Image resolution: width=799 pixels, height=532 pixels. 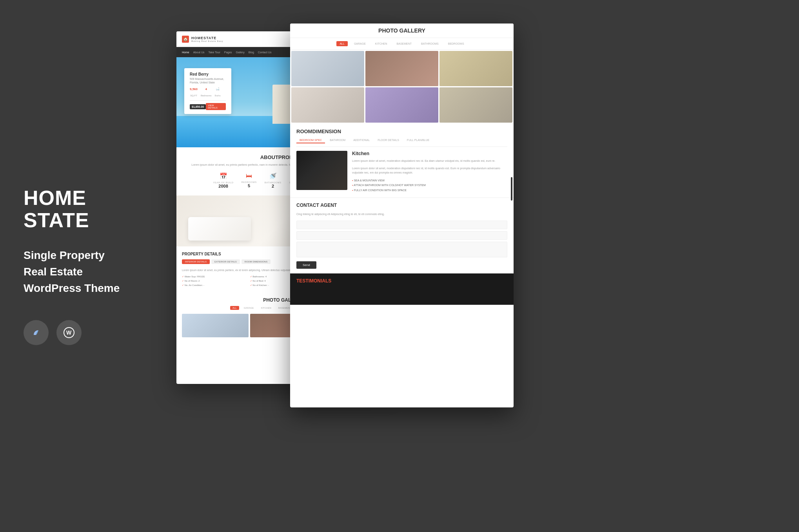 I want to click on feature-2: ATTACH BATHROOM WITH COLD/HOT WATER SYST…, so click(x=430, y=186).